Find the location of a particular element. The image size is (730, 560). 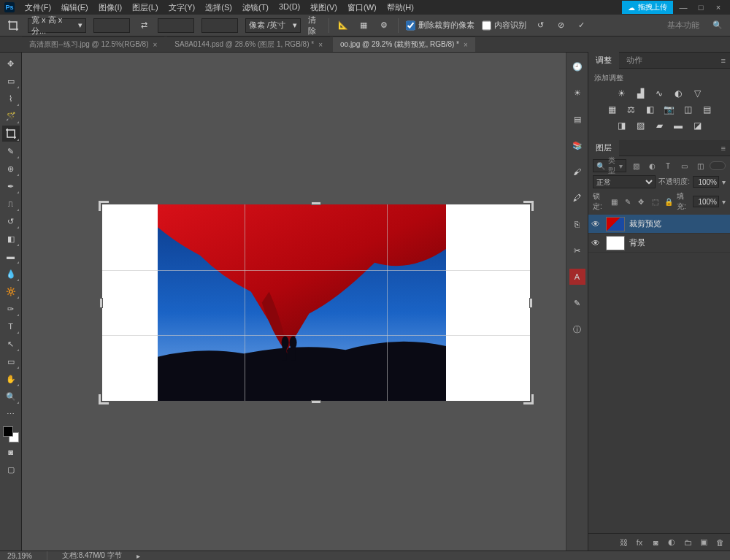

zoom-level: 29.19% is located at coordinates (20, 556).